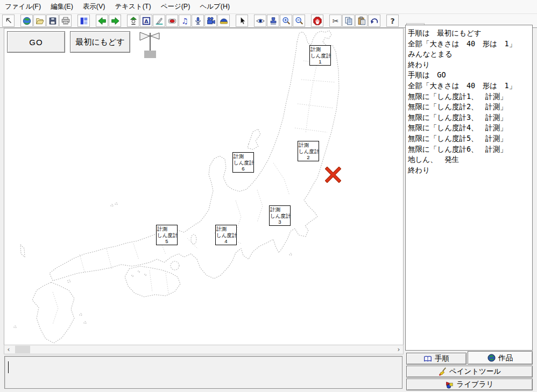  I want to click on microphone-button, so click(198, 20).